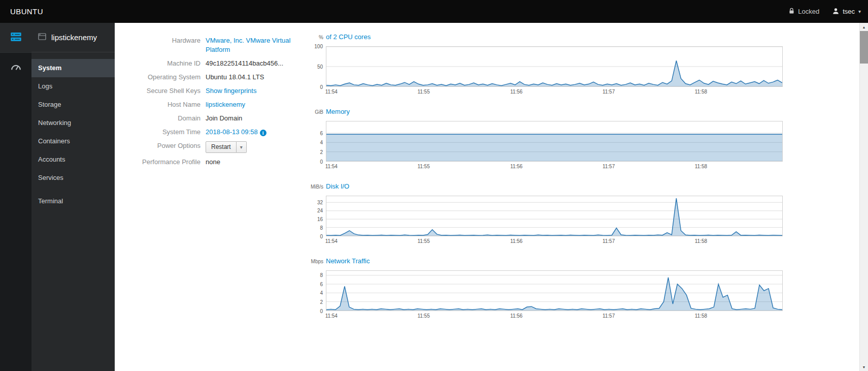 This screenshot has height=371, width=868. Describe the element at coordinates (792, 12) in the screenshot. I see `lock-icon` at that location.